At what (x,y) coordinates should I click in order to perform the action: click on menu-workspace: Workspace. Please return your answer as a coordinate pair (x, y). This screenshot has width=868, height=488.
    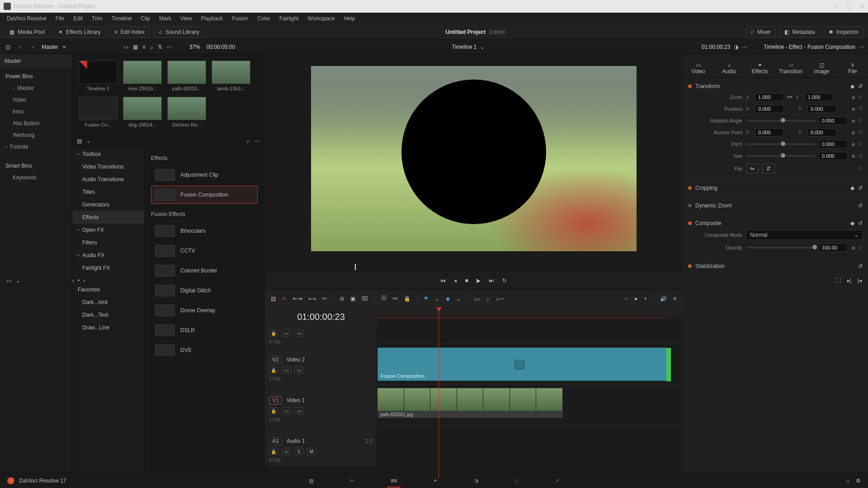
    Looking at the image, I should click on (321, 19).